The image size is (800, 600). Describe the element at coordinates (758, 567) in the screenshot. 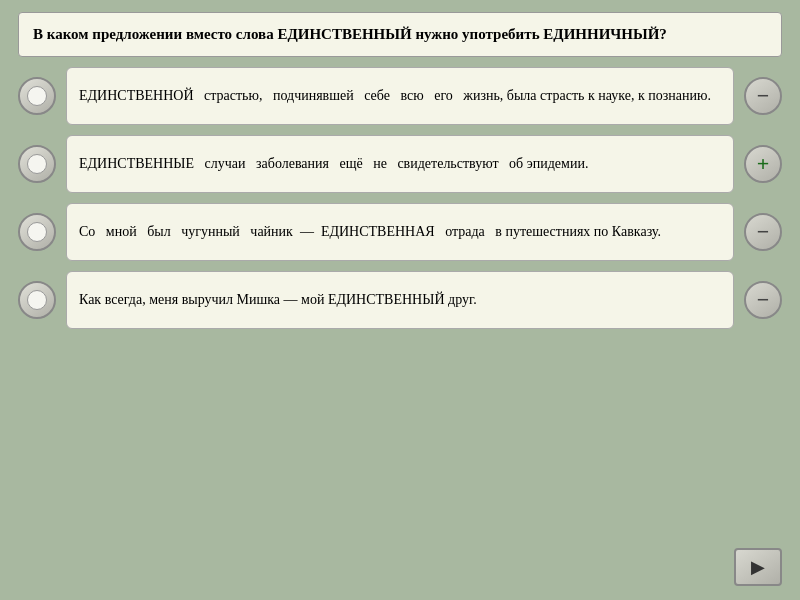

I see `next-button-container: ▶` at that location.